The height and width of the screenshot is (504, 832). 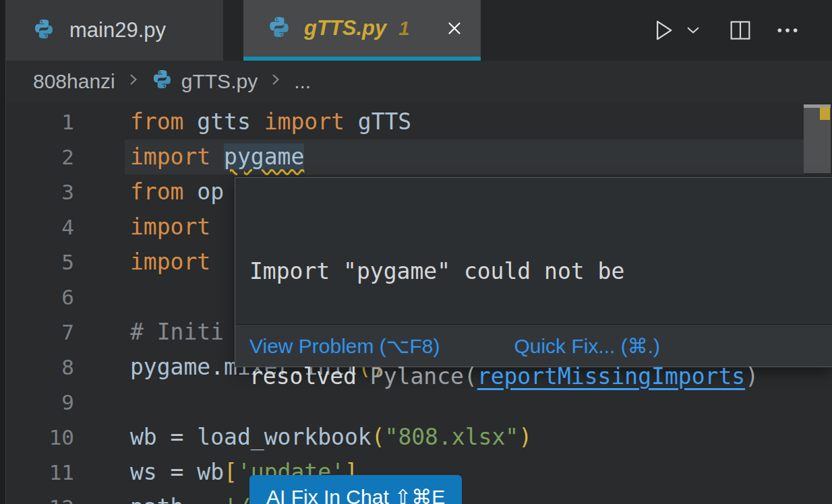 What do you see at coordinates (40, 332) in the screenshot?
I see `line-number: 7` at bounding box center [40, 332].